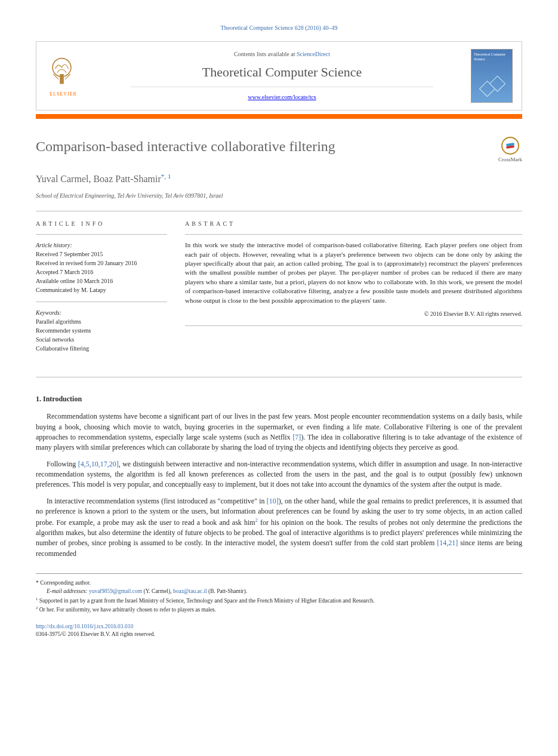 The width and height of the screenshot is (558, 756). What do you see at coordinates (279, 432) in the screenshot?
I see `body-paragraph: Recommendation systems have become a sig…` at bounding box center [279, 432].